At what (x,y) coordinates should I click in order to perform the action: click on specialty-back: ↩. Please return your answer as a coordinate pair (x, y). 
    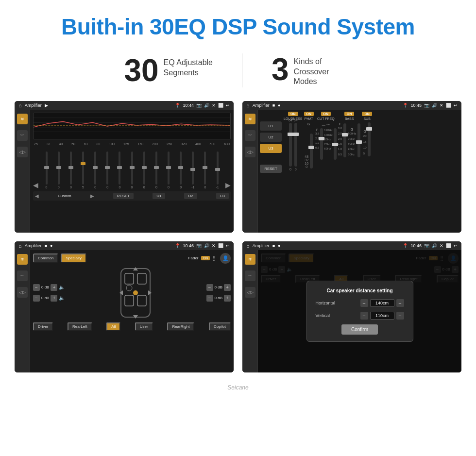
    Looking at the image, I should click on (228, 246).